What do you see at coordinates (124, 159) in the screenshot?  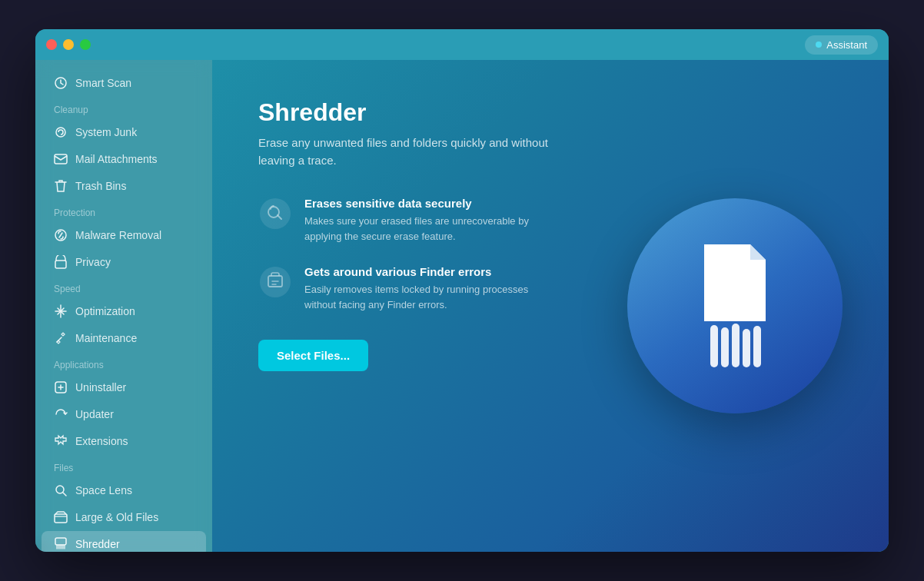 I see `sidebar-item-mail-attachments: Mail Attachments` at bounding box center [124, 159].